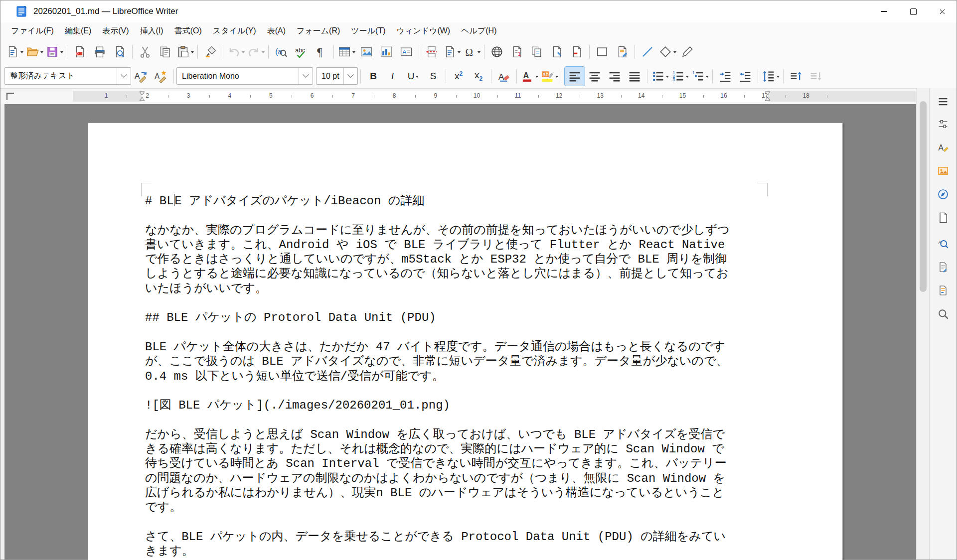  What do you see at coordinates (80, 52) in the screenshot?
I see `export-pdf-button` at bounding box center [80, 52].